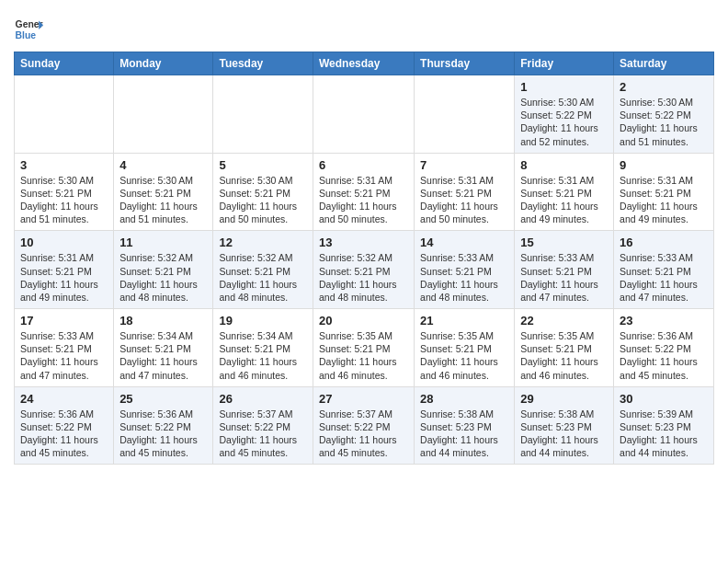 The image size is (728, 563). I want to click on day-number: 30, so click(664, 399).